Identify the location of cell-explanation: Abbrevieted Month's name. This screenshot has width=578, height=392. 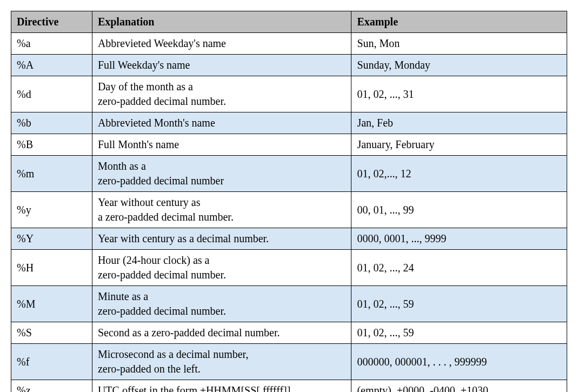
(222, 123).